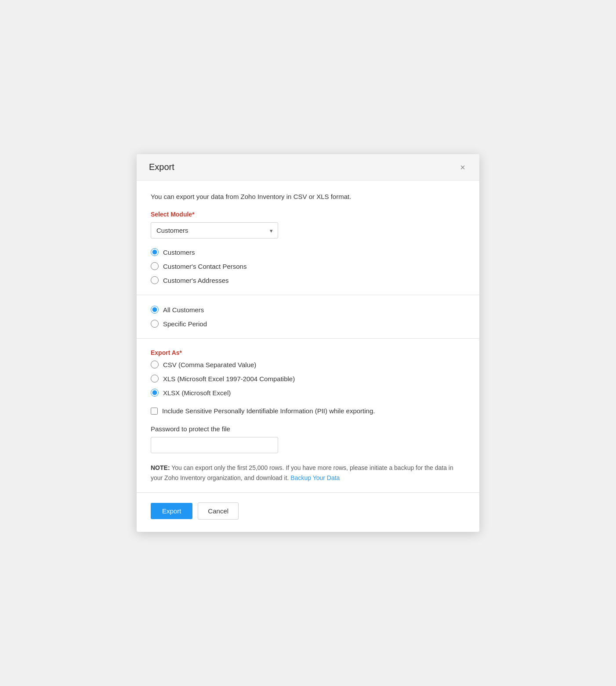 The height and width of the screenshot is (686, 616). I want to click on radio-specific-period: Specific Period, so click(308, 324).